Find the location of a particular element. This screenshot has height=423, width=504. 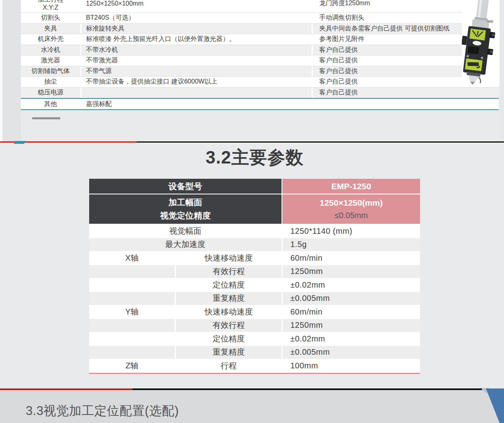

gray-dash-decoration is located at coordinates (46, 118).